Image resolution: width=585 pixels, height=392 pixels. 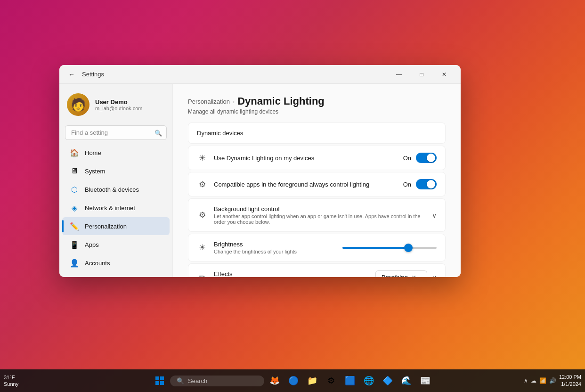 I want to click on effects-icon: ✏, so click(x=202, y=275).